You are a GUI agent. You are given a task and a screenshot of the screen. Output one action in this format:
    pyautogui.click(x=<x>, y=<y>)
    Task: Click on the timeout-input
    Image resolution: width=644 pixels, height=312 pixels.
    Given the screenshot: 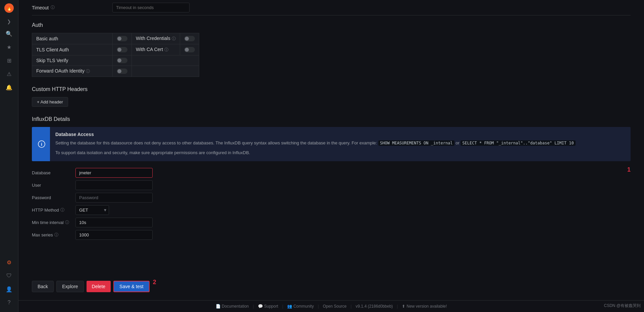 What is the action you would take?
    pyautogui.click(x=151, y=7)
    